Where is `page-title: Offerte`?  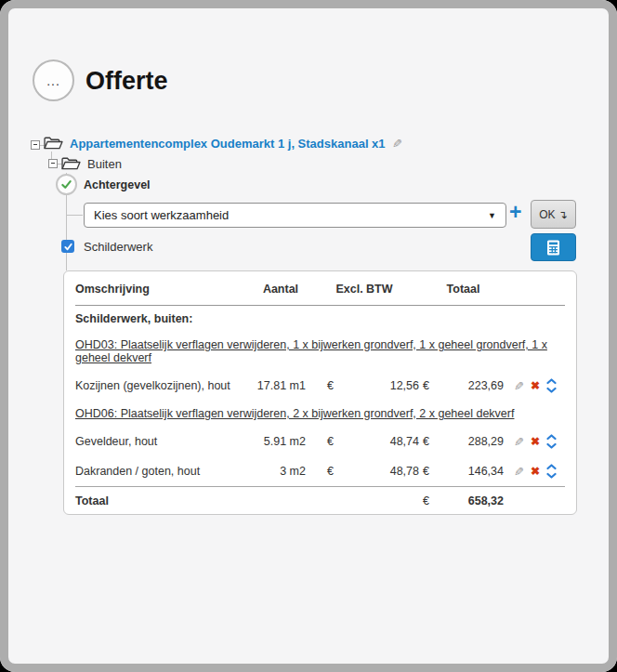 page-title: Offerte is located at coordinates (126, 82).